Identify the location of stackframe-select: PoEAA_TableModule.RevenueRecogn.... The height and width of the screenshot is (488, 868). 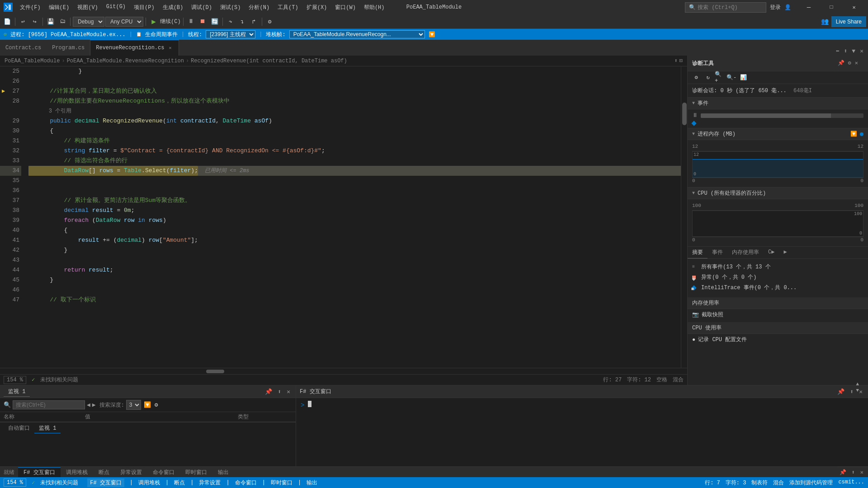
(357, 34).